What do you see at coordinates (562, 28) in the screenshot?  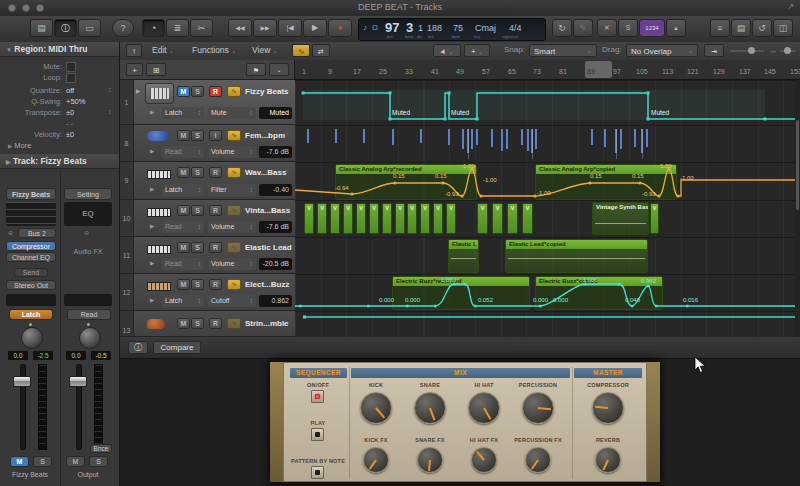 I see `cycle-button: ↻` at bounding box center [562, 28].